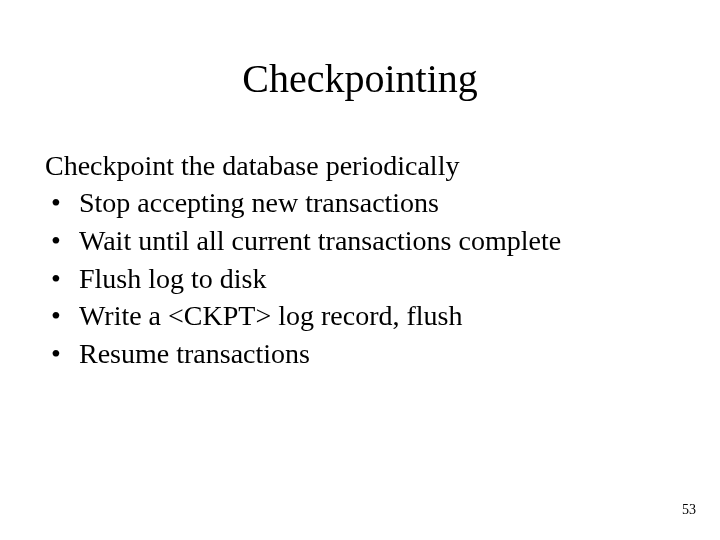  What do you see at coordinates (360, 316) in the screenshot?
I see `list-item: •Write a <CKPT> log record, flush` at bounding box center [360, 316].